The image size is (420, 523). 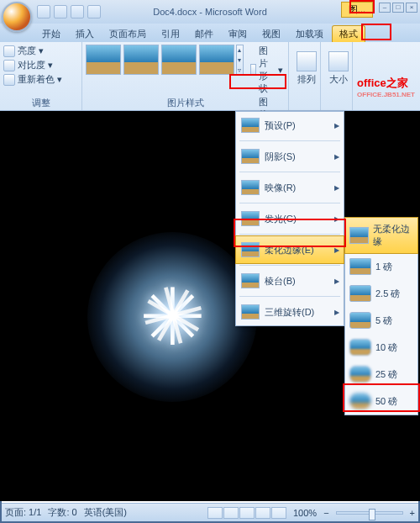 What do you see at coordinates (106, 513) in the screenshot?
I see `status-language: 英语(美国)` at bounding box center [106, 513].